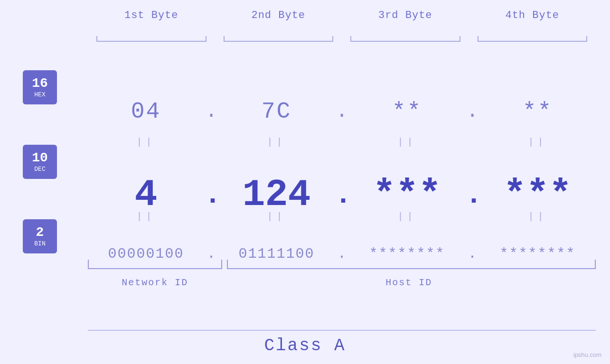  What do you see at coordinates (40, 244) in the screenshot?
I see `bin-badge-label: BIN` at bounding box center [40, 244].